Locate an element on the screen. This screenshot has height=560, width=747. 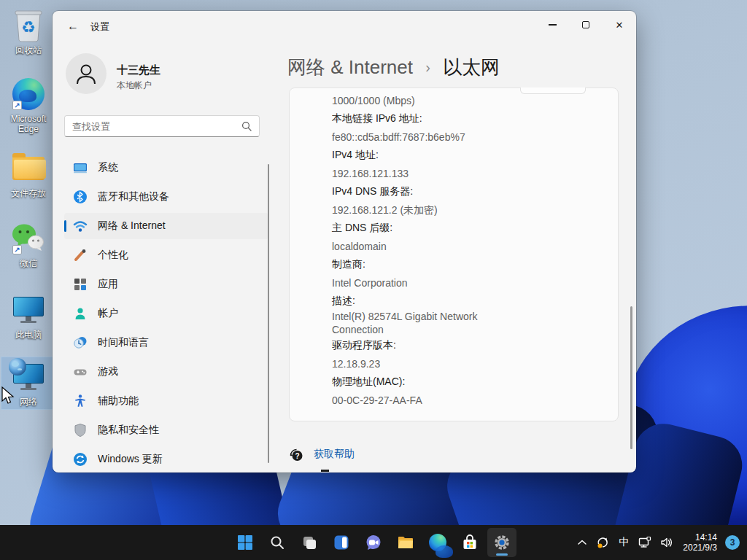
minimize-icon is located at coordinates (553, 25).